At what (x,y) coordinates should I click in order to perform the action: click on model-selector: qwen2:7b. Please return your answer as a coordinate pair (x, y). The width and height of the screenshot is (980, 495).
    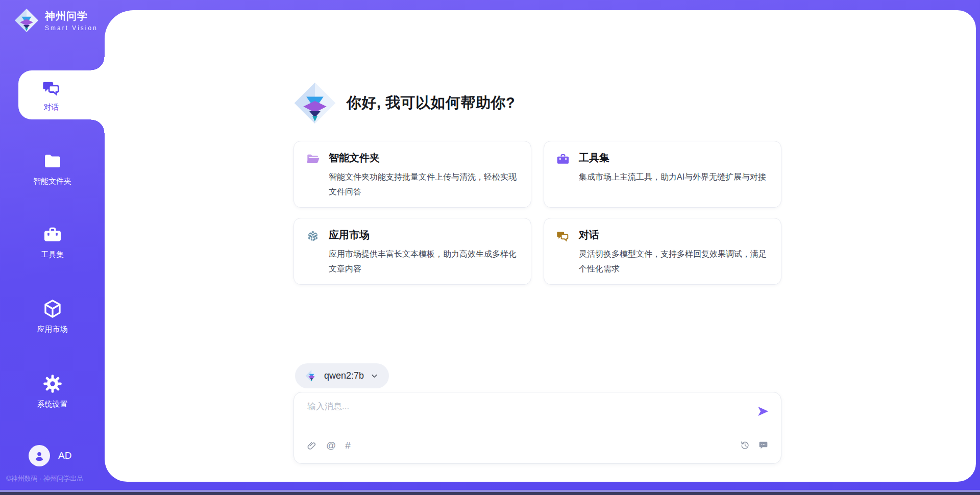
    Looking at the image, I should click on (342, 376).